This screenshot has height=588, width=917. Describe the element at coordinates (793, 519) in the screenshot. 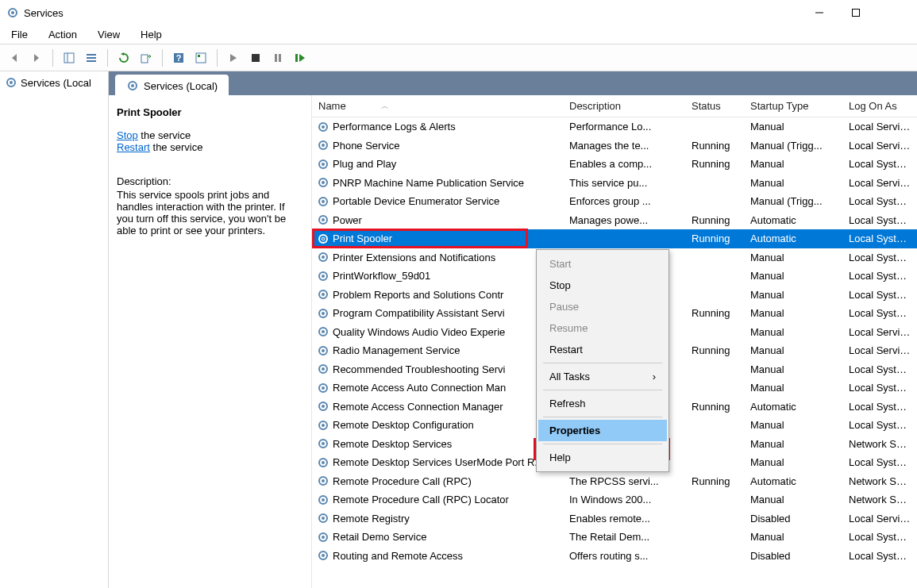

I see `service-startup: Disabled` at that location.